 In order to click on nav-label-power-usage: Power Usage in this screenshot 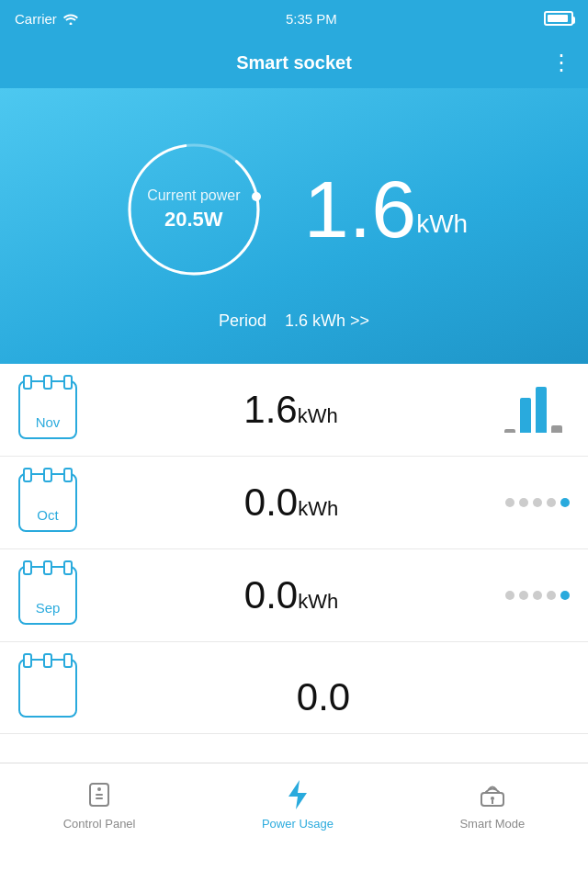, I will do `click(298, 823)`.